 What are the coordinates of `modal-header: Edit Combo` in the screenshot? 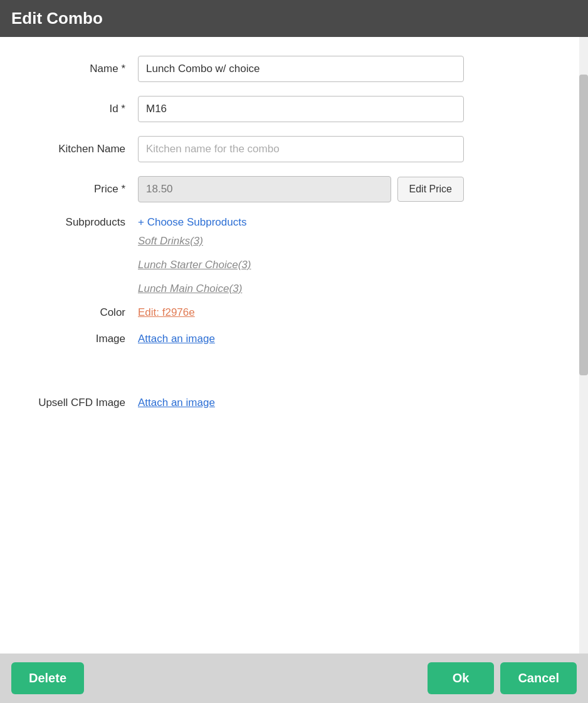 It's located at (294, 19).